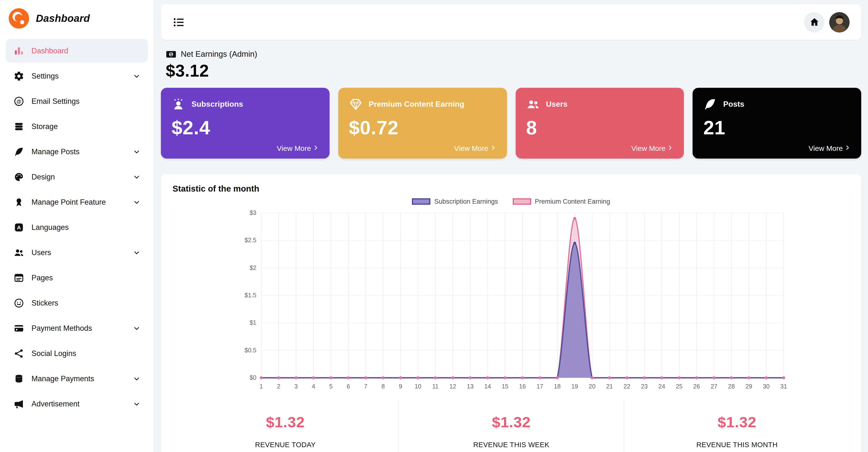 Image resolution: width=868 pixels, height=452 pixels. What do you see at coordinates (511, 445) in the screenshot?
I see `revenue-label: REVENUE THIS WEEK` at bounding box center [511, 445].